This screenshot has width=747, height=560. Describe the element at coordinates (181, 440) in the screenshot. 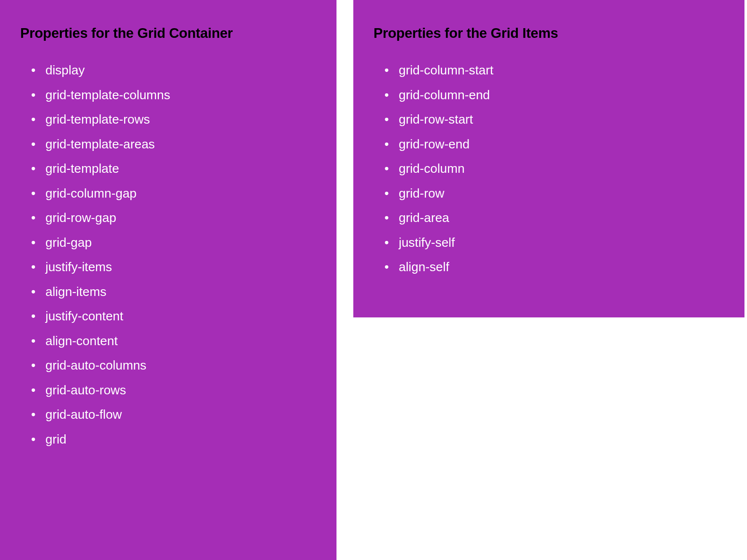

I see `list-item: grid` at that location.